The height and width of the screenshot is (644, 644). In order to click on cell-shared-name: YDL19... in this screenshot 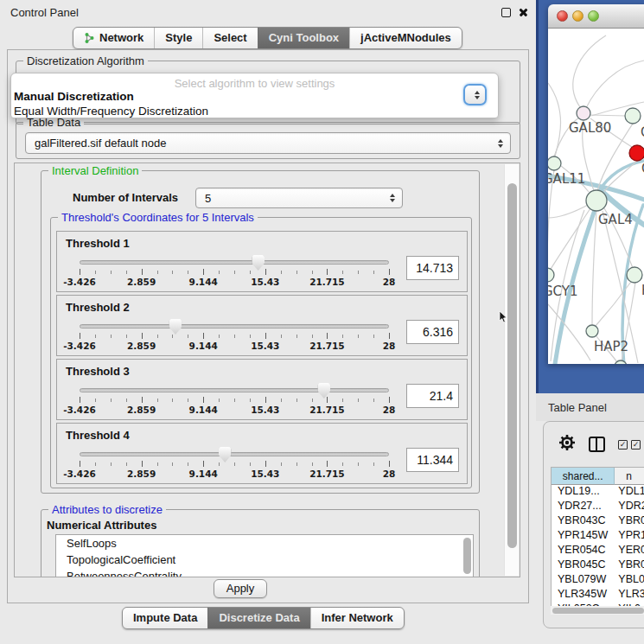, I will do `click(583, 493)`.